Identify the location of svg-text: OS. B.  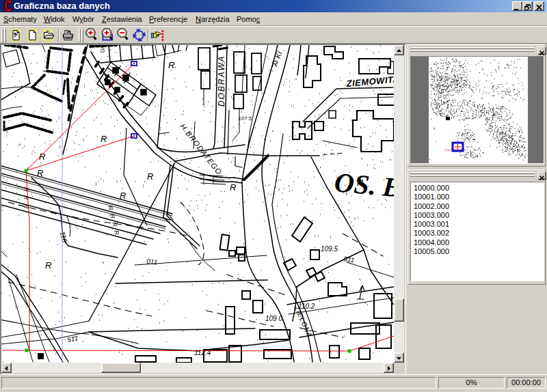
(364, 184).